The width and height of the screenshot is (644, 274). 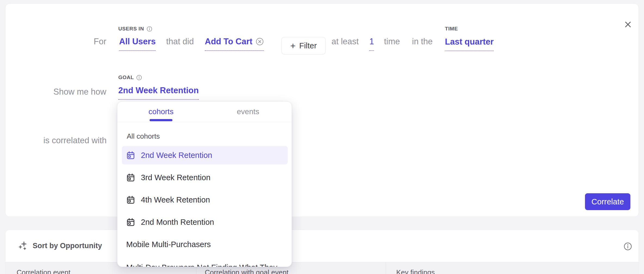 I want to click on column-header-correlation-event: Correlation event, so click(x=44, y=271).